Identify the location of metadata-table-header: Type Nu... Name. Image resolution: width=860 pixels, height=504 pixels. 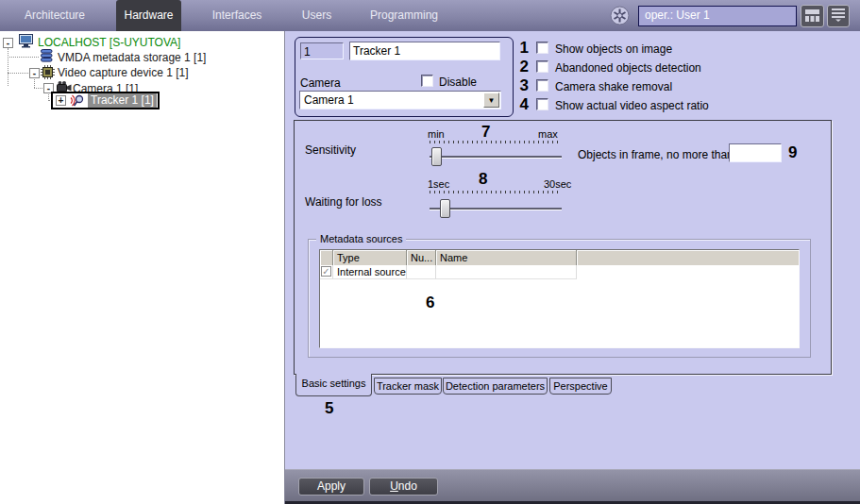
(559, 258).